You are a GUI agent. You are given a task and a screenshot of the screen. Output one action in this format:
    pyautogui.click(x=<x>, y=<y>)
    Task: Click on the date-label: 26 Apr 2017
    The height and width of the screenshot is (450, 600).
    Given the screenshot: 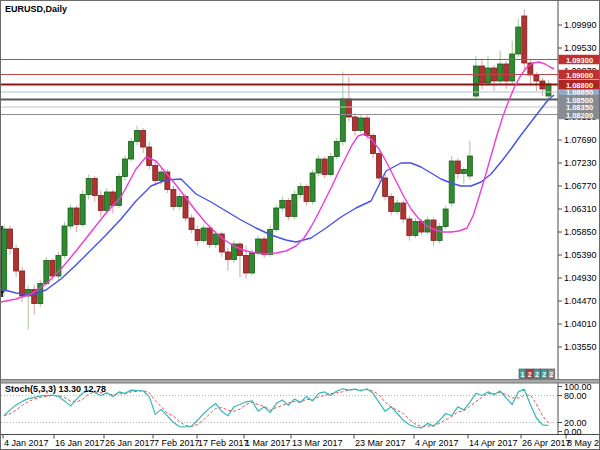 What is the action you would take?
    pyautogui.click(x=546, y=443)
    